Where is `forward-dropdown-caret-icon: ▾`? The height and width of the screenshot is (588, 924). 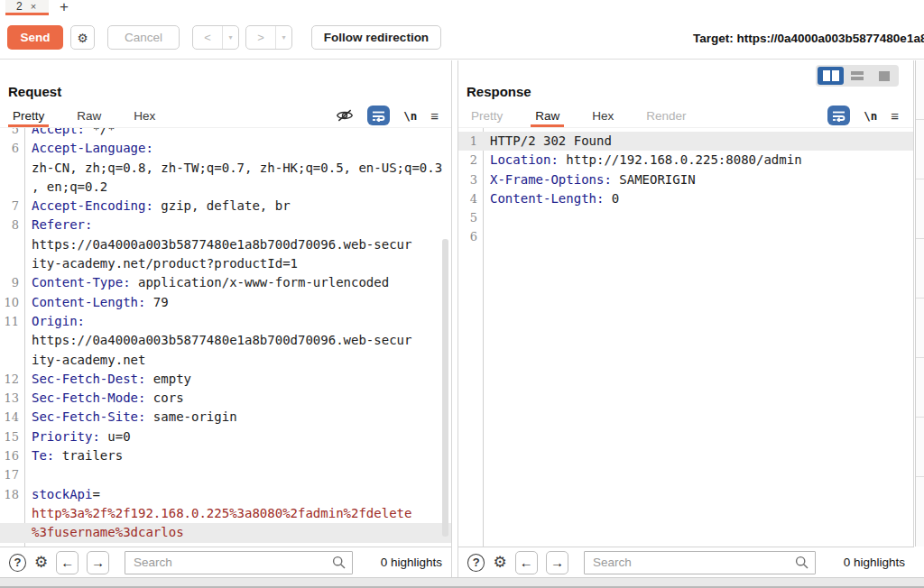
forward-dropdown-caret-icon: ▾ is located at coordinates (283, 38).